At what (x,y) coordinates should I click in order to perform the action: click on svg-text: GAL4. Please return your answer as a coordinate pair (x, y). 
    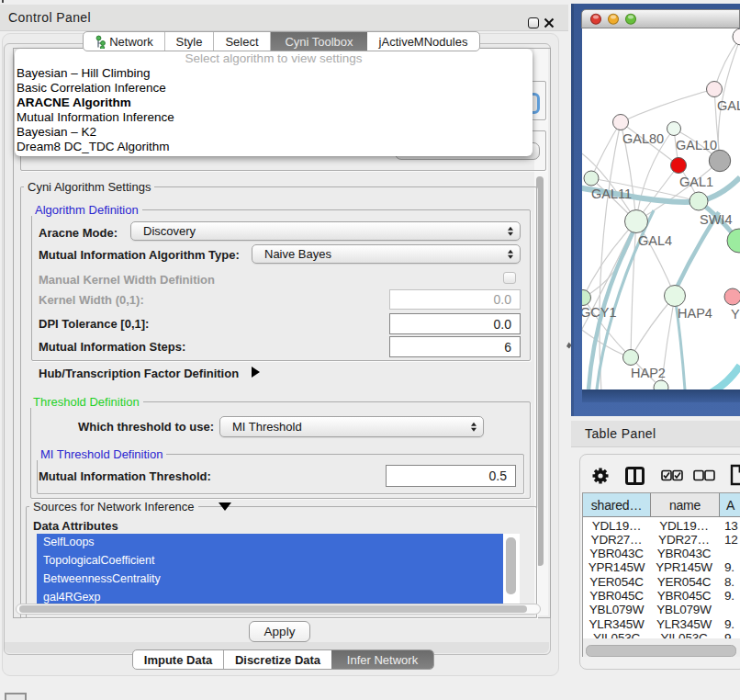
    Looking at the image, I should click on (656, 241).